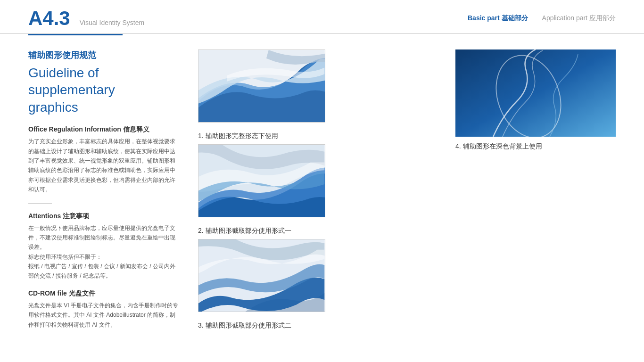 The height and width of the screenshot is (362, 644). What do you see at coordinates (536, 93) in the screenshot?
I see `dark-graphic-box` at bounding box center [536, 93].